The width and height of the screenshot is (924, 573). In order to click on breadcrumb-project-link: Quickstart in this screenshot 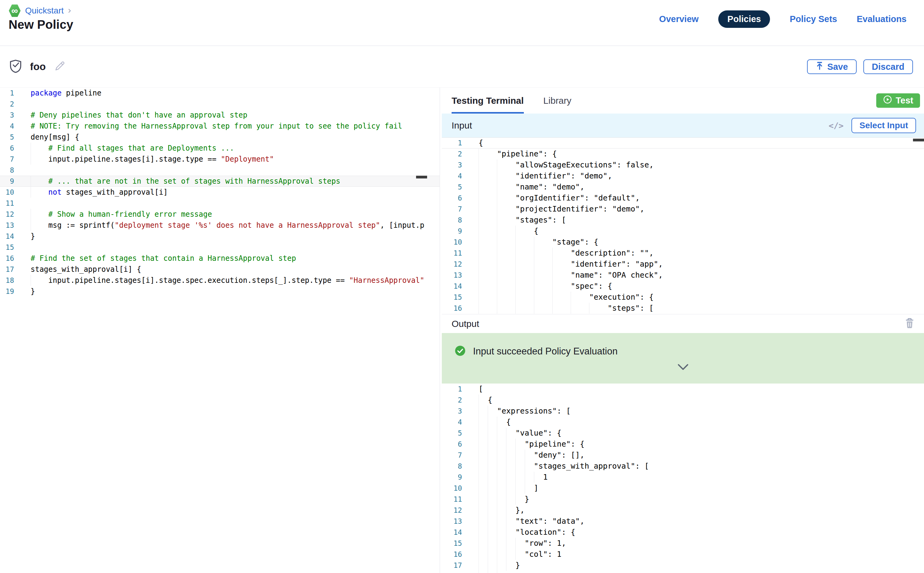, I will do `click(44, 11)`.